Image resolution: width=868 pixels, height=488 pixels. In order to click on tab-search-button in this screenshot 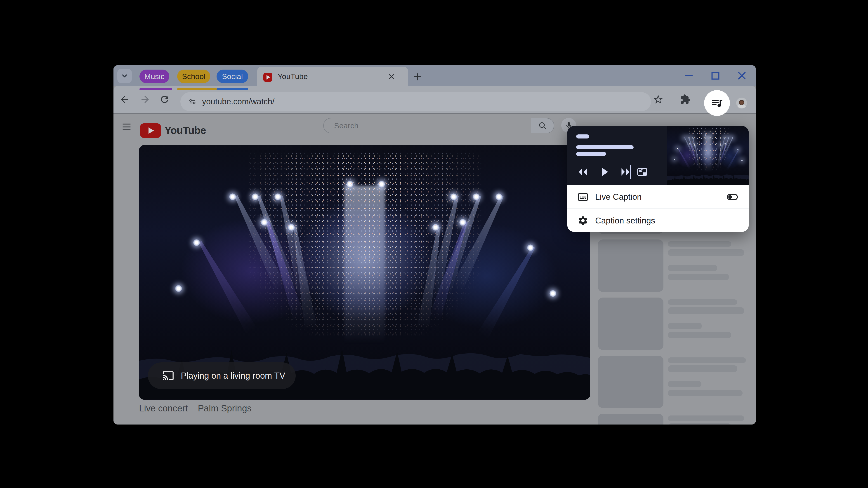, I will do `click(125, 76)`.